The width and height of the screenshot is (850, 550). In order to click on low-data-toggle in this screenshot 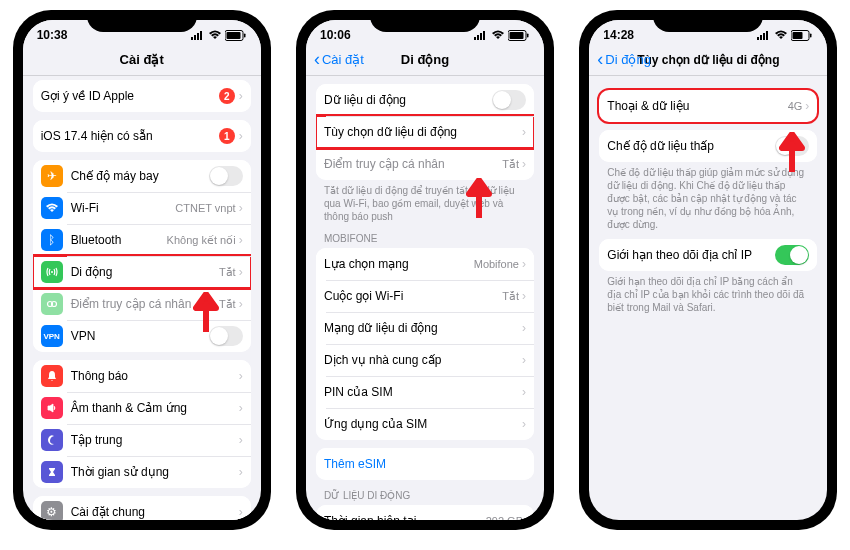, I will do `click(792, 146)`.